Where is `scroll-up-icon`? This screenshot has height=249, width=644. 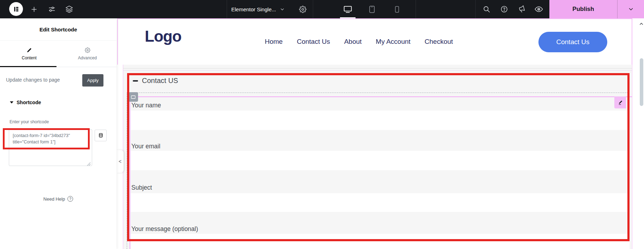
scroll-up-icon is located at coordinates (641, 25).